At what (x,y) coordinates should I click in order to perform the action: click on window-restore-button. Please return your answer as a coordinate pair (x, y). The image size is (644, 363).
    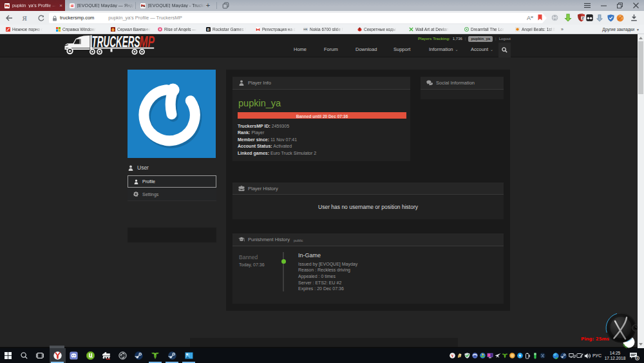
    Looking at the image, I should click on (620, 5).